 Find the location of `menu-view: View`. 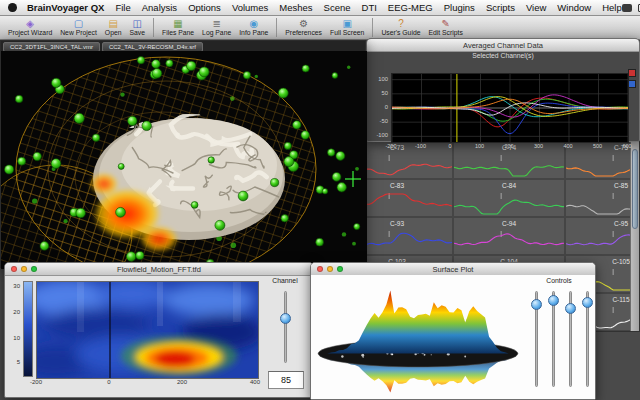

menu-view: View is located at coordinates (536, 8).